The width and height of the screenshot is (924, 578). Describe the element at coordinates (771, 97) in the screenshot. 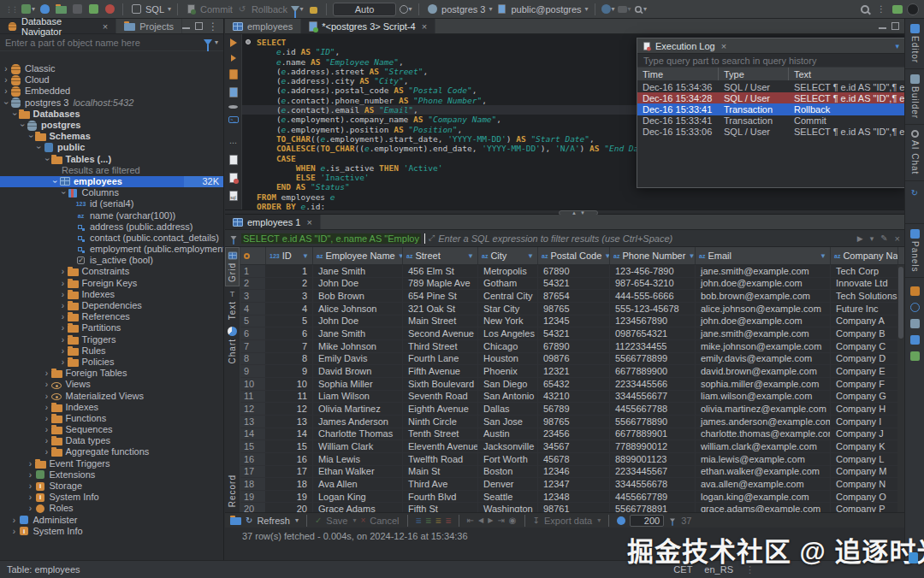

I see `log-row: Dec-16 15:34:28SQL / UserSELECT ¶ e.id A…` at that location.